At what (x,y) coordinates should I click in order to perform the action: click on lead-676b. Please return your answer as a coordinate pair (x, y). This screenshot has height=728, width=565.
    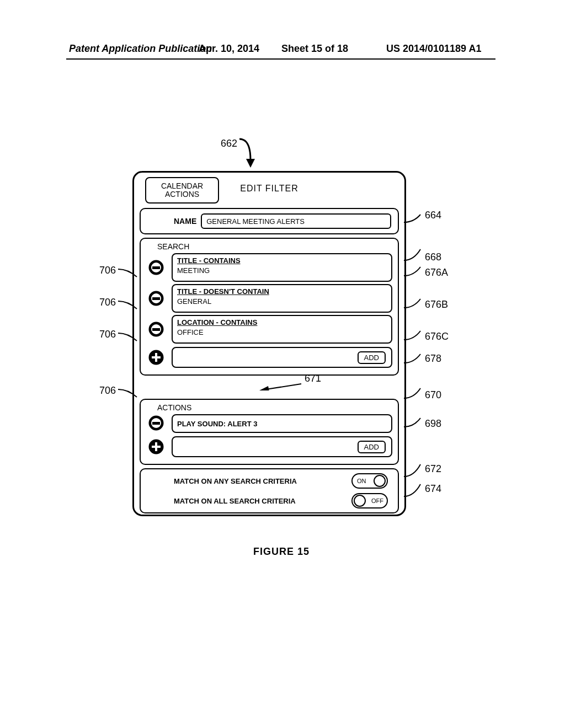
    Looking at the image, I should click on (415, 303).